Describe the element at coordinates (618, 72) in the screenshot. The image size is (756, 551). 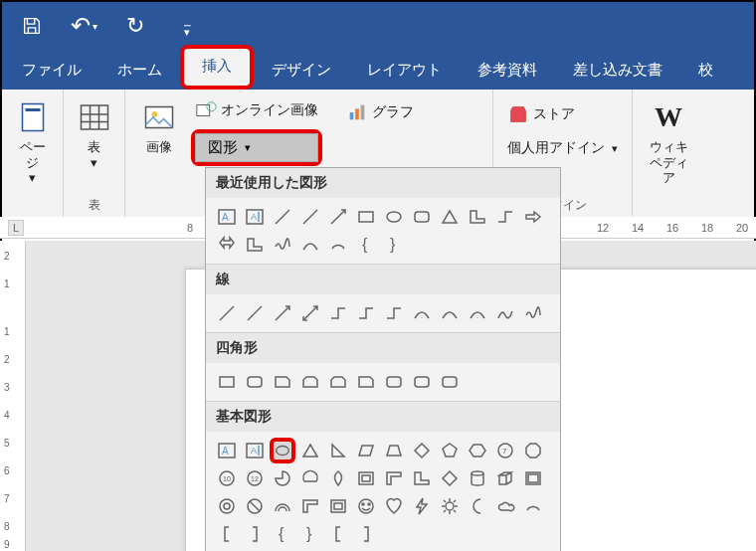
I see `tab-mailings: 差し込み文書` at that location.